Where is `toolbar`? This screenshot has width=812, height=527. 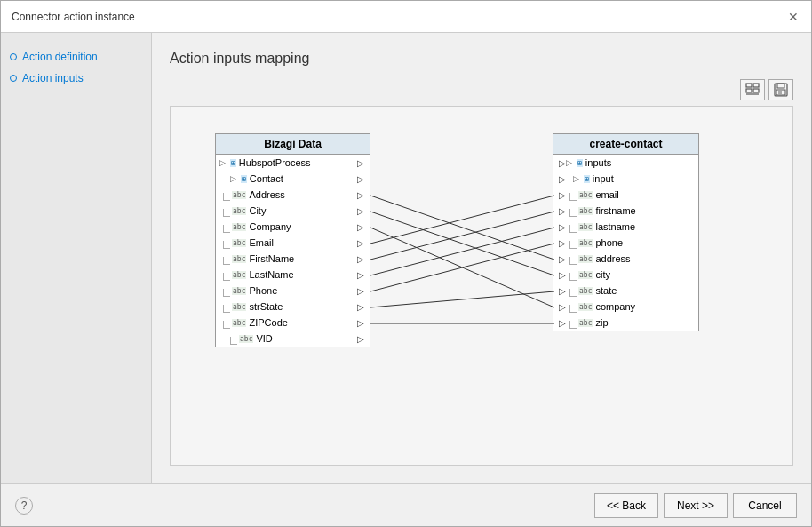
toolbar is located at coordinates (482, 90).